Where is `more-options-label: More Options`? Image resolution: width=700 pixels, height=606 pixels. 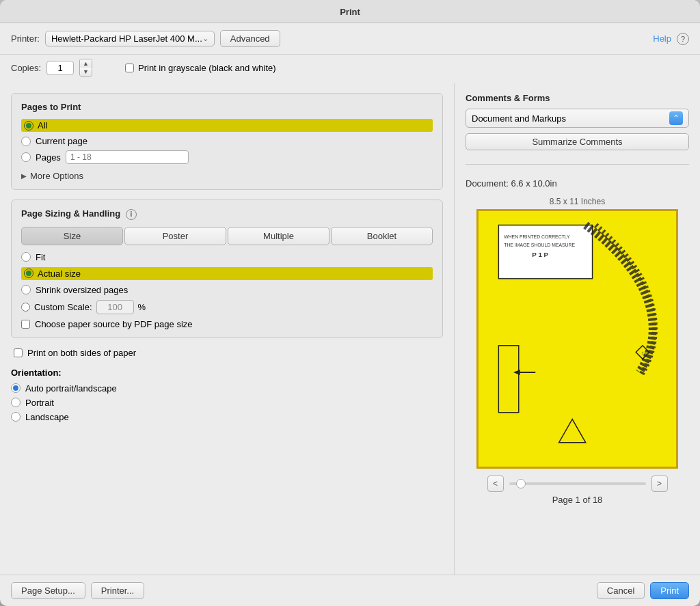
more-options-label: More Options is located at coordinates (57, 176).